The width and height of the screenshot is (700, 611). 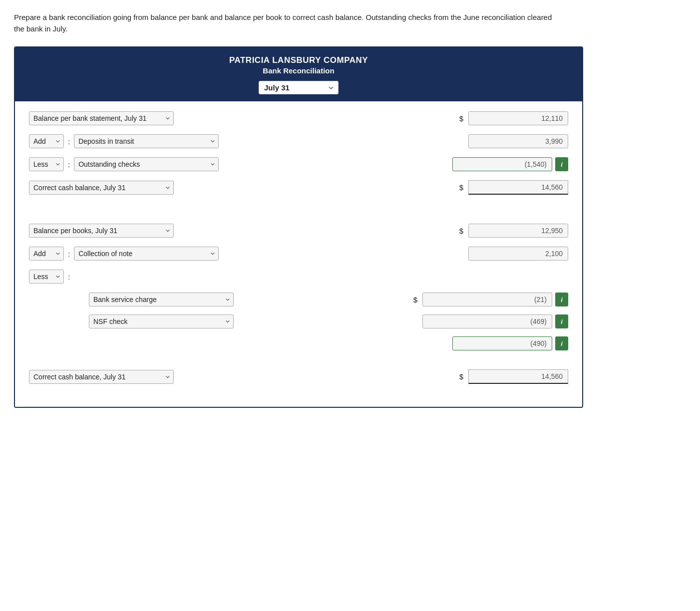 What do you see at coordinates (518, 376) in the screenshot?
I see `books-correct-value: 14,560` at bounding box center [518, 376].